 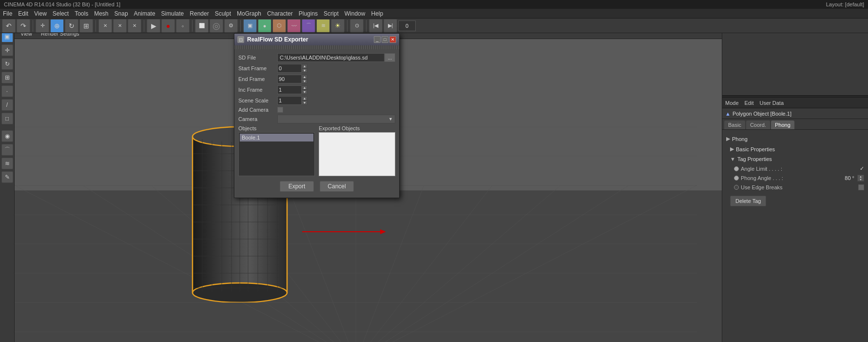 What do you see at coordinates (305, 99) in the screenshot?
I see `scene-scale-up: ▲` at bounding box center [305, 99].